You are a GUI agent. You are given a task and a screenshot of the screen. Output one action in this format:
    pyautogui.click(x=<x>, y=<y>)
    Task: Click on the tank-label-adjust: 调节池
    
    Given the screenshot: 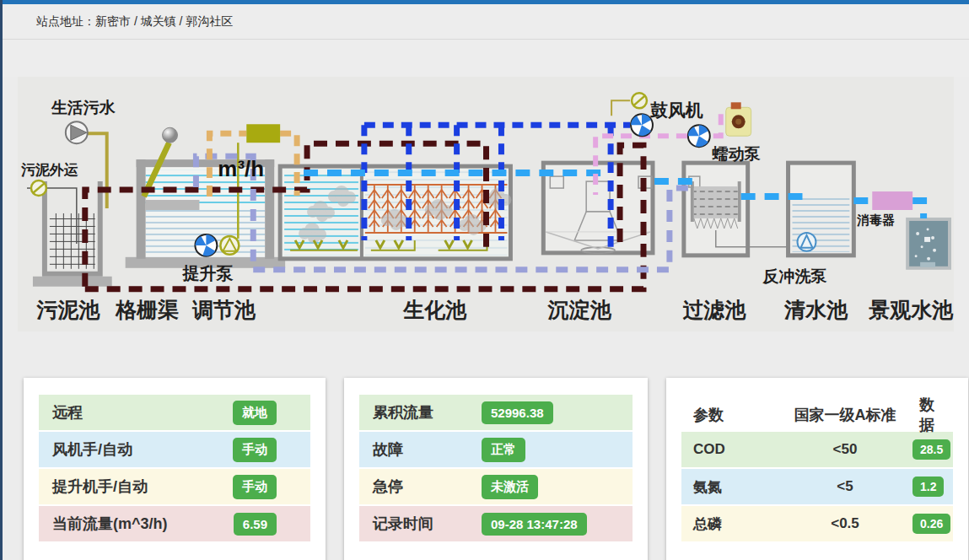 What is the action you would take?
    pyautogui.click(x=224, y=310)
    